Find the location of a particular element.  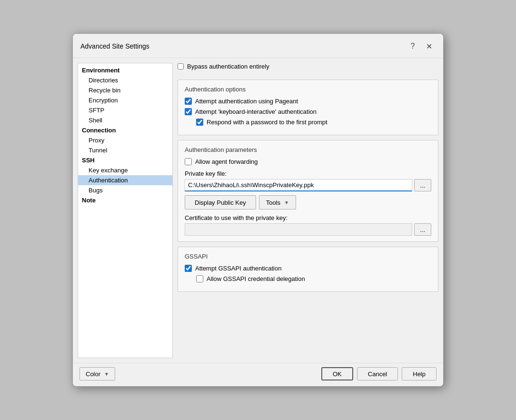

color-button: Color ▼ is located at coordinates (97, 374).